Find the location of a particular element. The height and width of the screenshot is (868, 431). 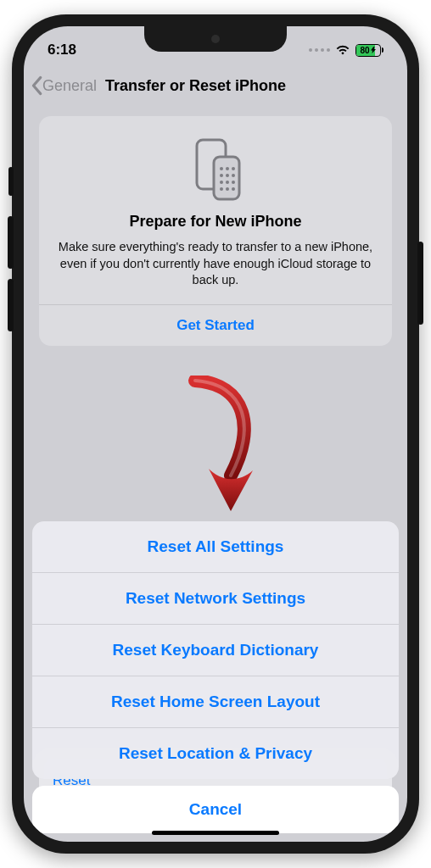

battery-indicator: 80 is located at coordinates (370, 51).